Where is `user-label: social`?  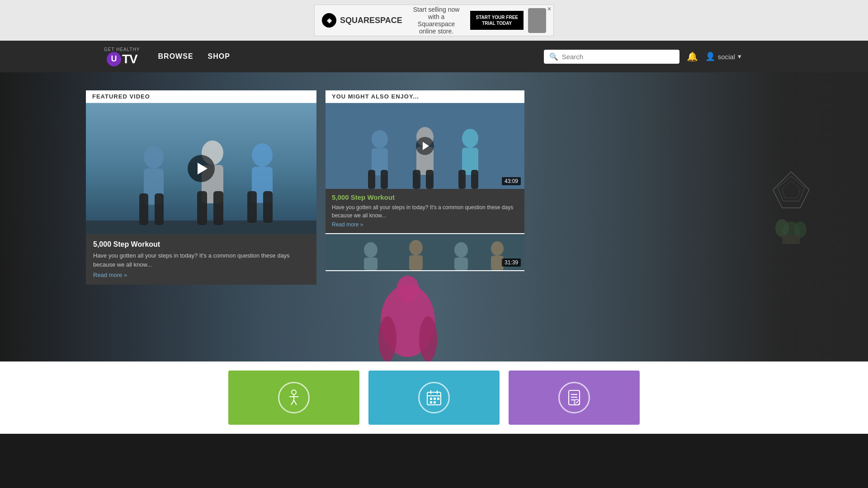 user-label: social is located at coordinates (726, 57).